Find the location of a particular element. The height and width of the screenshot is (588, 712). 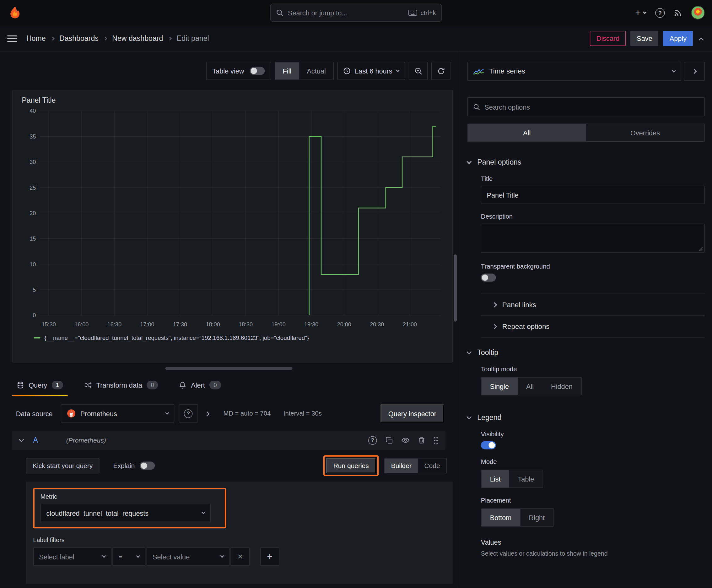

description-textarea is located at coordinates (593, 238).